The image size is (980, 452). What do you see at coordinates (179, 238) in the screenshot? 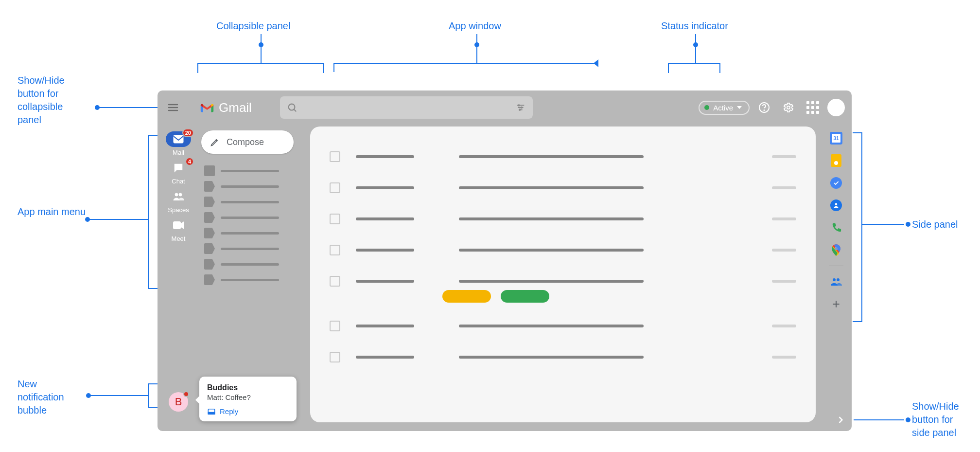
I see `rail-label-meet: Meet` at bounding box center [179, 238].